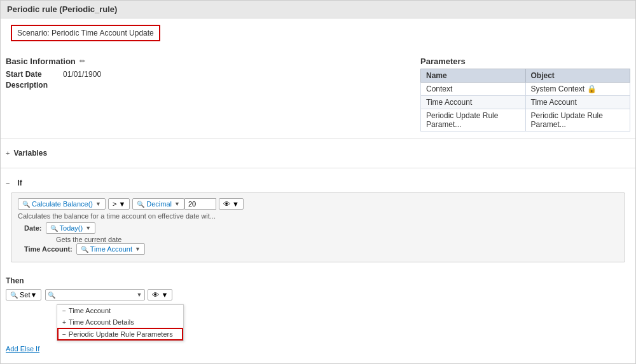  What do you see at coordinates (139, 295) in the screenshot?
I see `search-caret: ▼` at bounding box center [139, 295].